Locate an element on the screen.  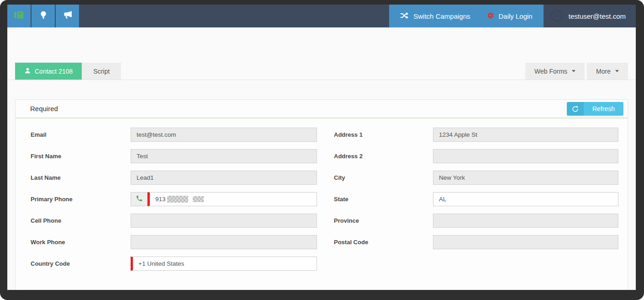
address1-label: Address 1 is located at coordinates (384, 134).